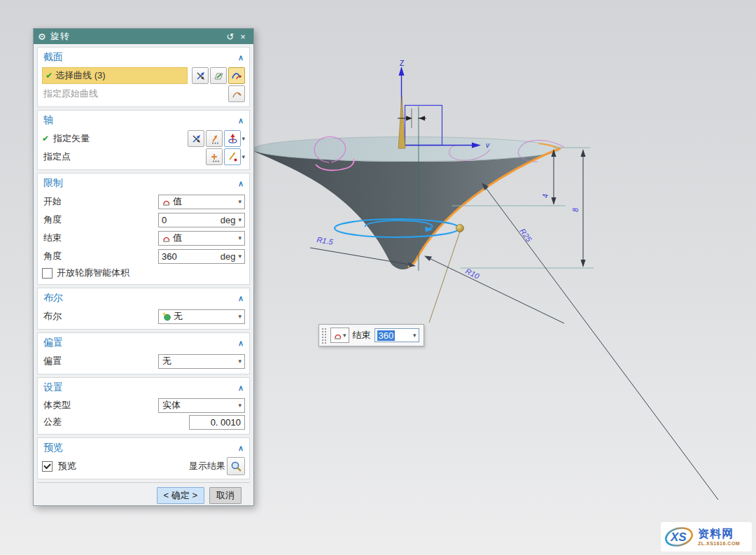 Image resolution: width=756 pixels, height=555 pixels. I want to click on watermark-site-name: 资料网, so click(719, 534).